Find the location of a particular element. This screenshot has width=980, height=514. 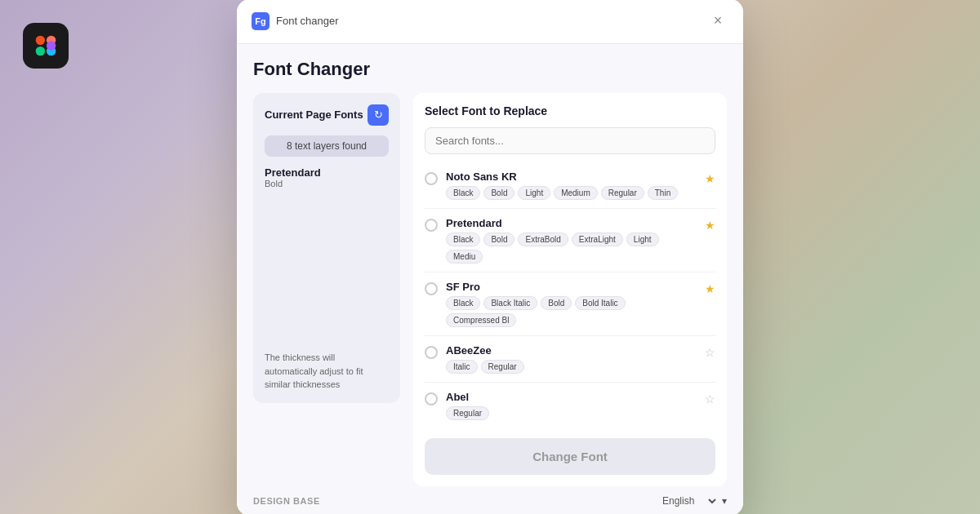

plugin-icon: Fg is located at coordinates (261, 21).